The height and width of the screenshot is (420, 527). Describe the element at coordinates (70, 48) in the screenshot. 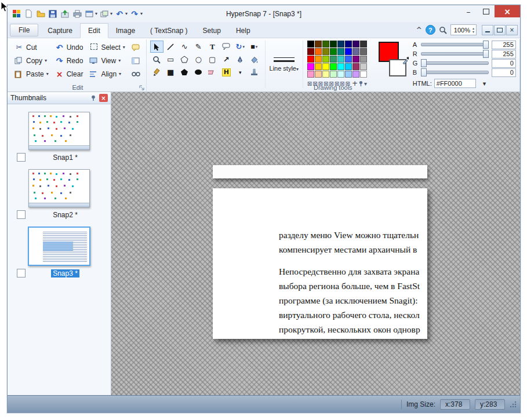

I see `undo-button: ↶ Undo` at that location.